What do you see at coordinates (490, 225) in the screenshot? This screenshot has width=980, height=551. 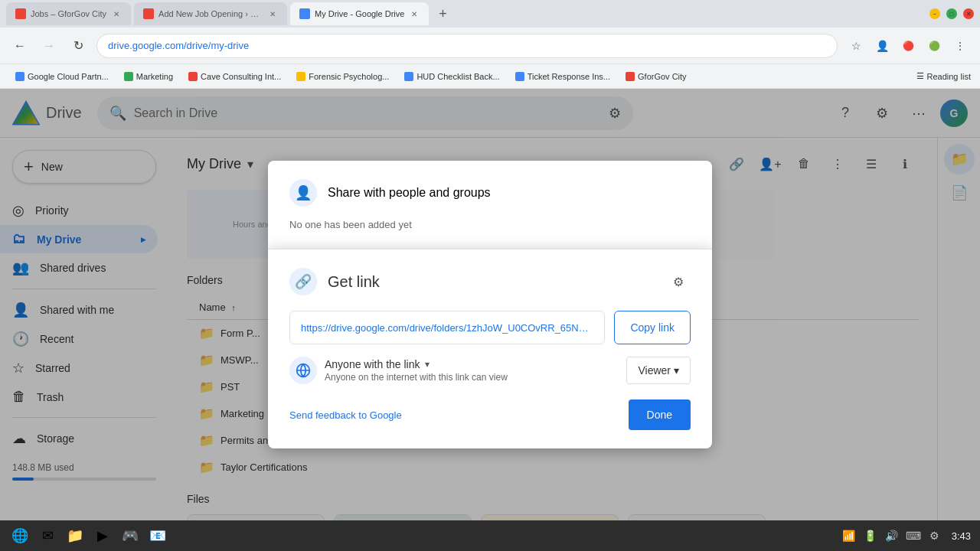 I see `share-no-one-text: No one has been added yet` at bounding box center [490, 225].